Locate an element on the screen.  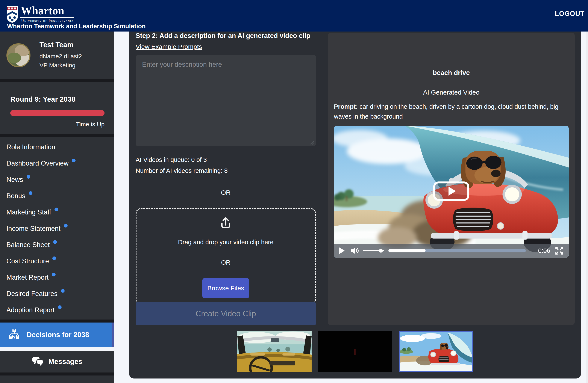
sidebar-item-adoption-report: Adoption Report is located at coordinates (57, 310).